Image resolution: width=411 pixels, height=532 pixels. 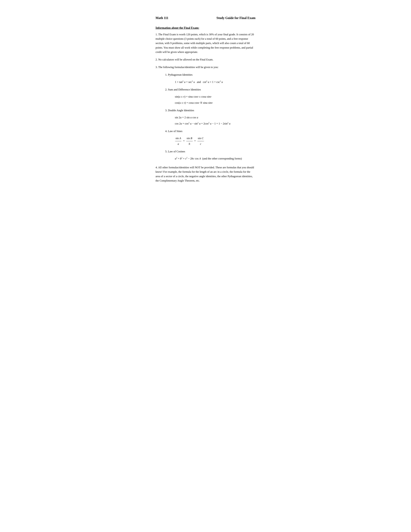 What do you see at coordinates (236, 18) in the screenshot?
I see `document-title: Study Guide for Final Exam` at bounding box center [236, 18].